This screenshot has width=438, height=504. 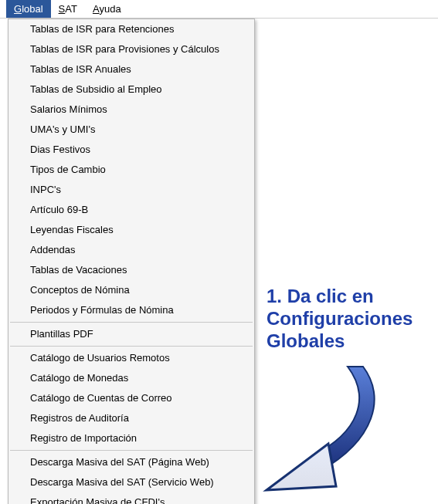 What do you see at coordinates (131, 210) in the screenshot?
I see `menu-item-articulo-69-b: Artículo 69-B` at bounding box center [131, 210].